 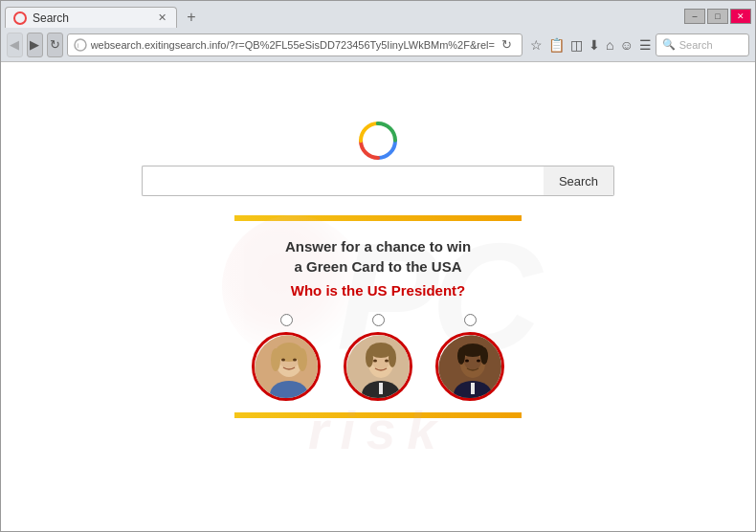 What do you see at coordinates (92, 18) in the screenshot?
I see `tab-title: Search` at bounding box center [92, 18].